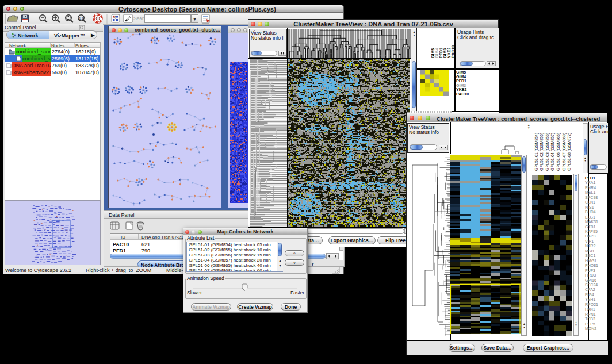 The height and width of the screenshot is (364, 612). Describe the element at coordinates (559, 152) in the screenshot. I see `svg-text: GPL51-06 (GSM865)` at that location.